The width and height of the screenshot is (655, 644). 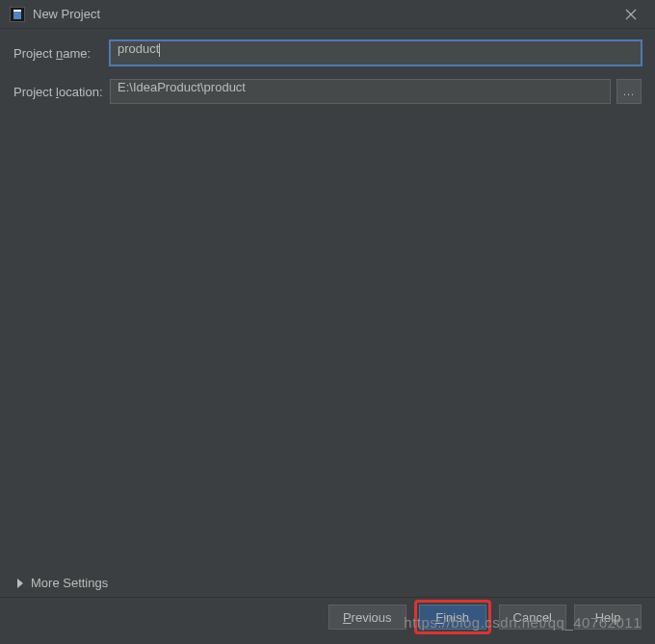 What do you see at coordinates (160, 50) in the screenshot?
I see `text-cursor` at bounding box center [160, 50].